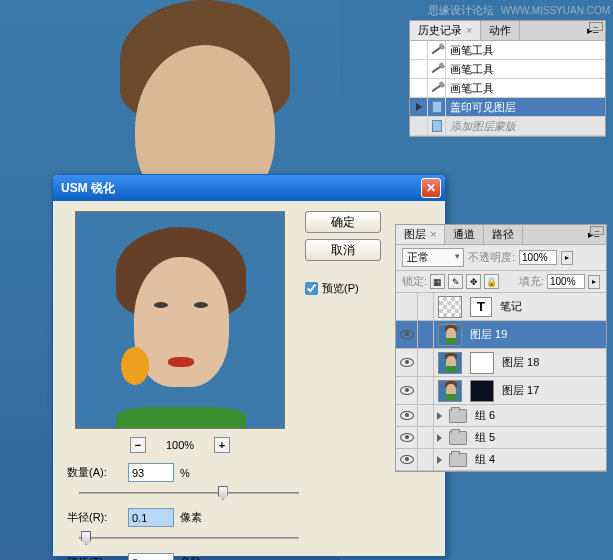  Describe the element at coordinates (501, 460) in the screenshot. I see `layer-row: 组 4` at that location.